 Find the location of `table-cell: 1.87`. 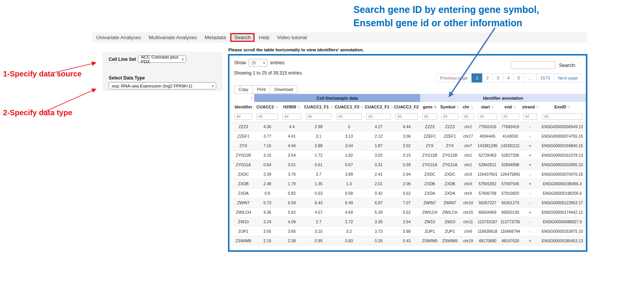

table-cell: 1.87 is located at coordinates (378, 146).